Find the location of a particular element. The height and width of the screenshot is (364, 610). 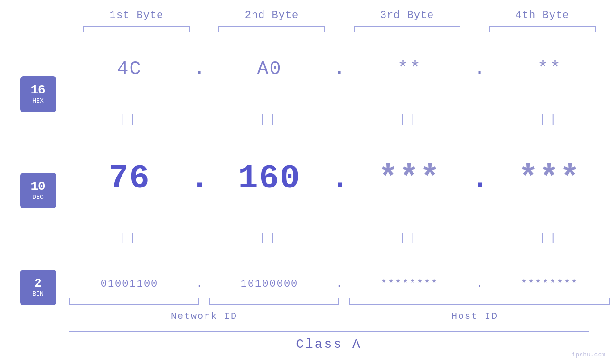

bin-value-3: ******** is located at coordinates (410, 284).